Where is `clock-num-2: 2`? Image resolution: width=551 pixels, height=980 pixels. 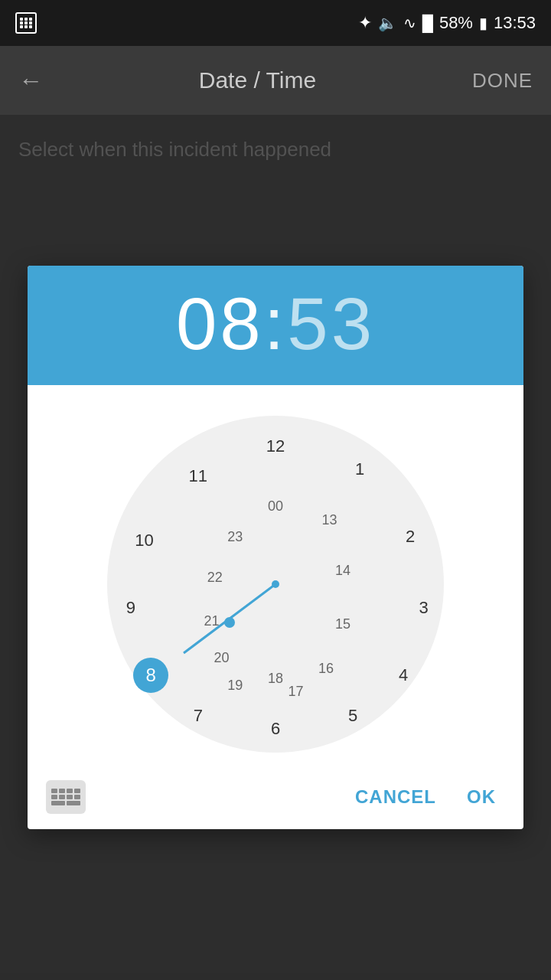 clock-num-2: 2 is located at coordinates (410, 537).